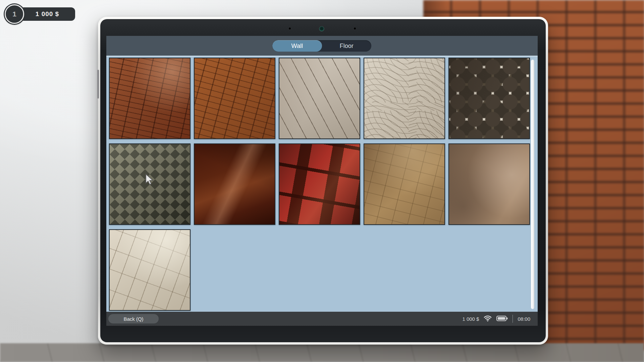 The width and height of the screenshot is (644, 362). What do you see at coordinates (471, 319) in the screenshot?
I see `status-money: 1 000 $` at bounding box center [471, 319].